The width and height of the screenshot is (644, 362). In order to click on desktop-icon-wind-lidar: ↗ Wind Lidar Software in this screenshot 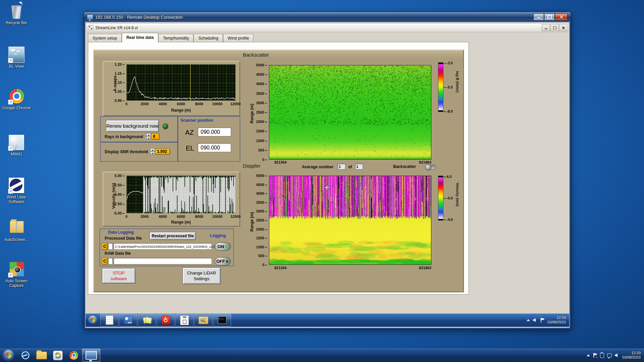, I will do `click(16, 190)`.